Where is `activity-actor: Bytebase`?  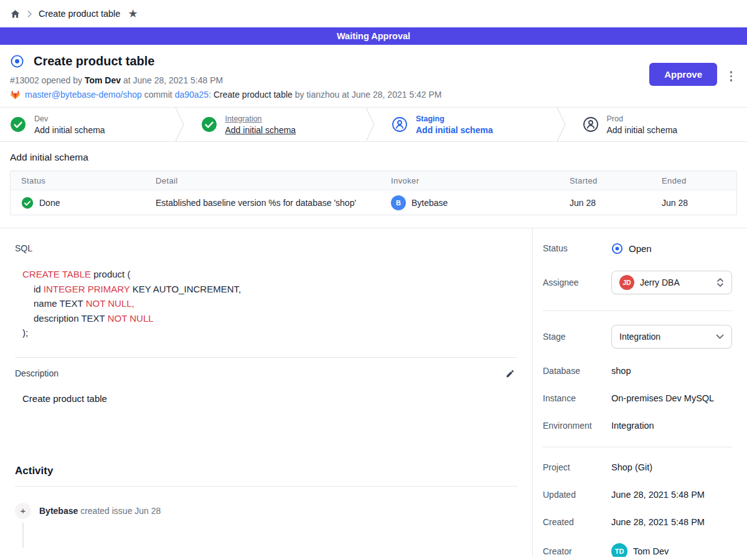 activity-actor: Bytebase is located at coordinates (59, 511).